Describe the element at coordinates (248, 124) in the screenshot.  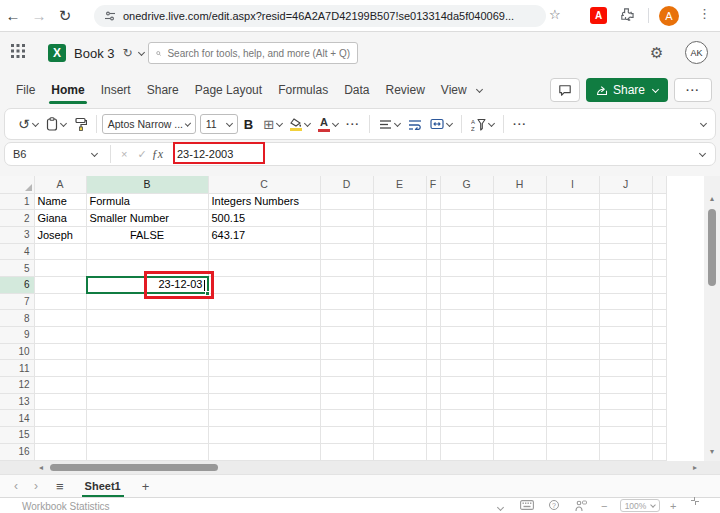
I see `bold-button: B` at that location.